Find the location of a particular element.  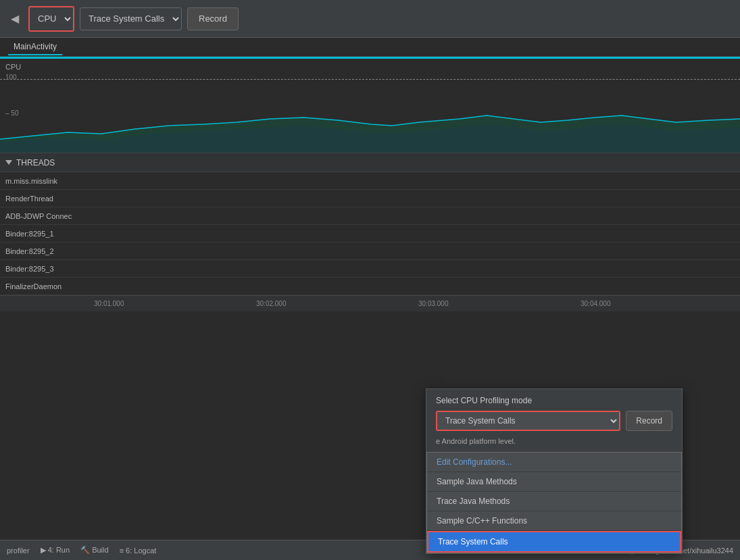

thread-row: Binder:8295_1 is located at coordinates (370, 234).